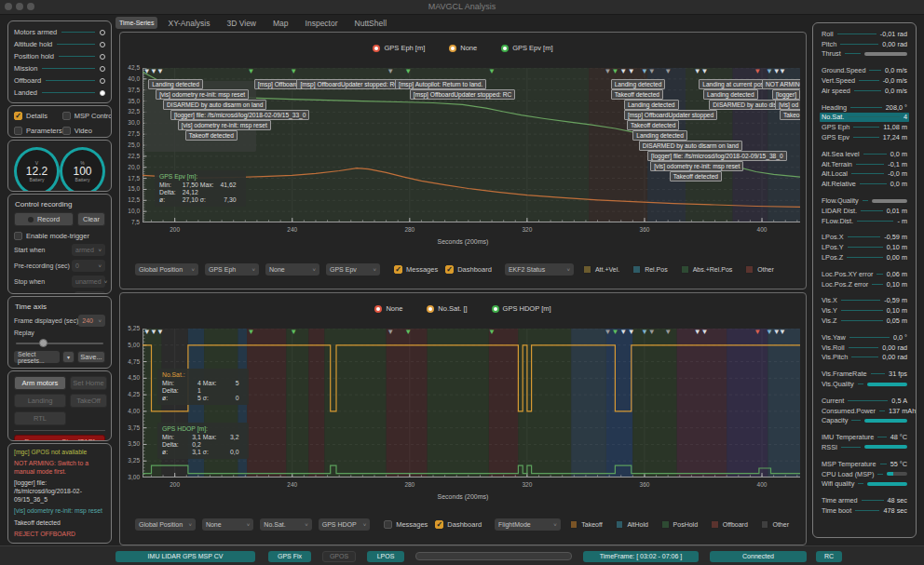  Describe the element at coordinates (539, 270) in the screenshot. I see `mode-select: EKF2 Status˅` at that location.